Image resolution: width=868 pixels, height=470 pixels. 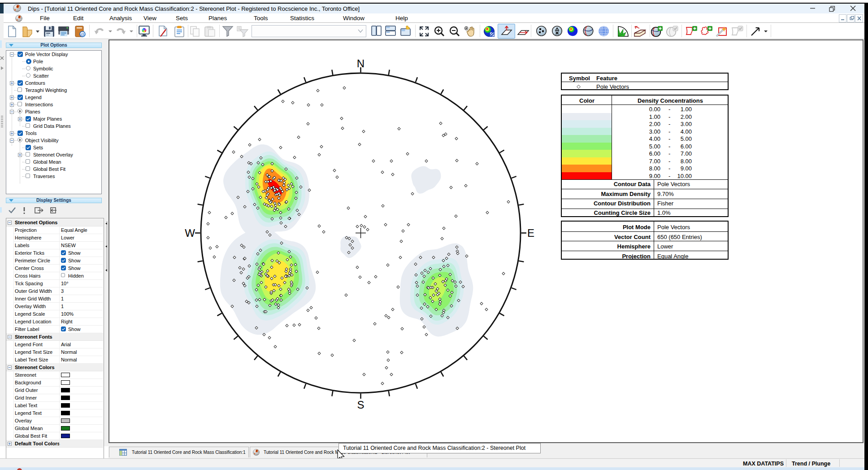 What do you see at coordinates (360, 405) in the screenshot?
I see `svg-text: S` at bounding box center [360, 405].